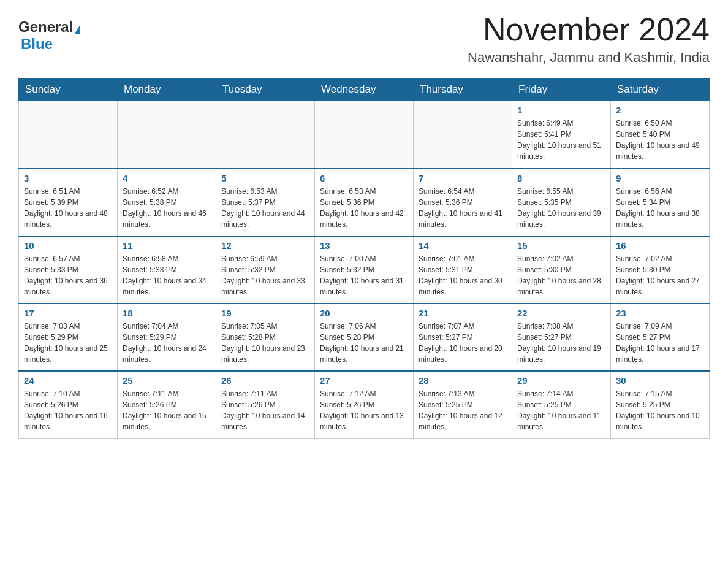 The width and height of the screenshot is (728, 563). What do you see at coordinates (49, 33) in the screenshot?
I see `logo: General Blue` at bounding box center [49, 33].